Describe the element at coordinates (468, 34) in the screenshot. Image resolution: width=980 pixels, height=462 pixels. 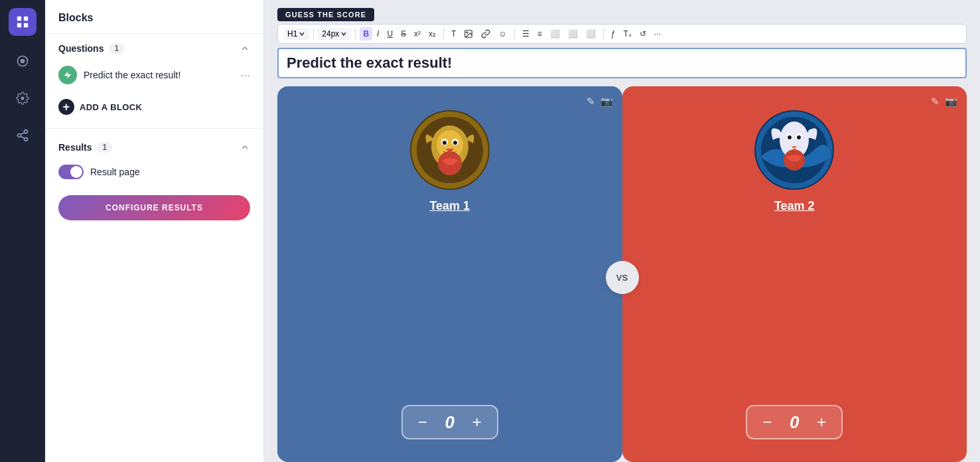
I see `image-button` at that location.